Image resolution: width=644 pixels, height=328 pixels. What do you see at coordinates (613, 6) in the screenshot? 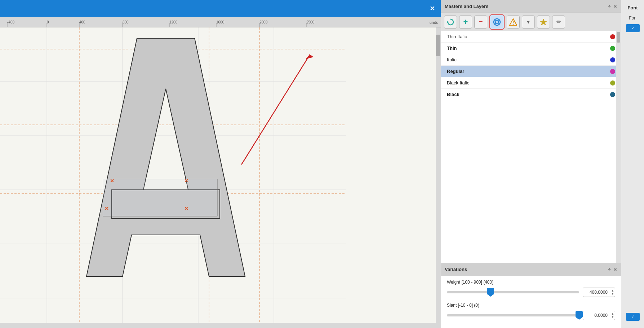
I see `masters-panel-actions: ⌖ ✕` at bounding box center [613, 6].